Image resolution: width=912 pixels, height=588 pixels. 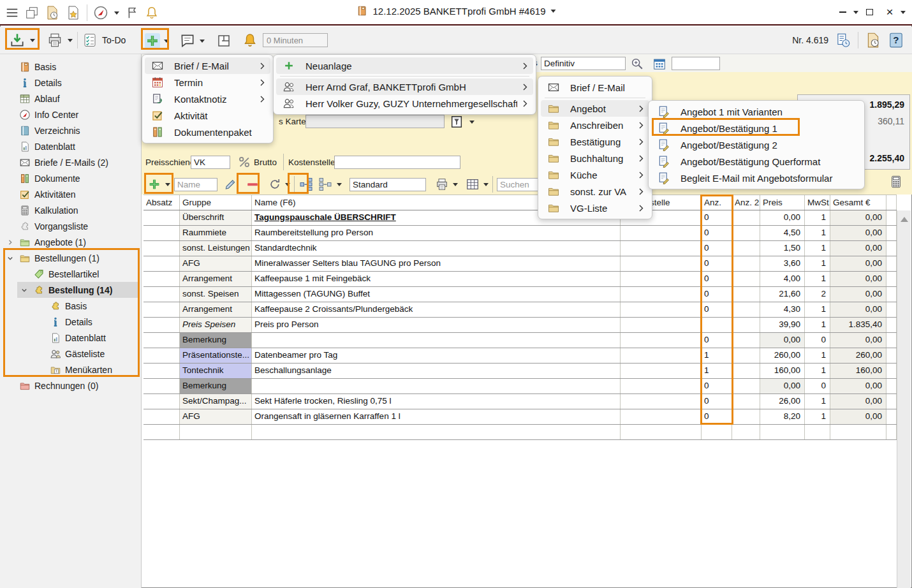 I want to click on cell-preis: 21,60, so click(x=783, y=295).